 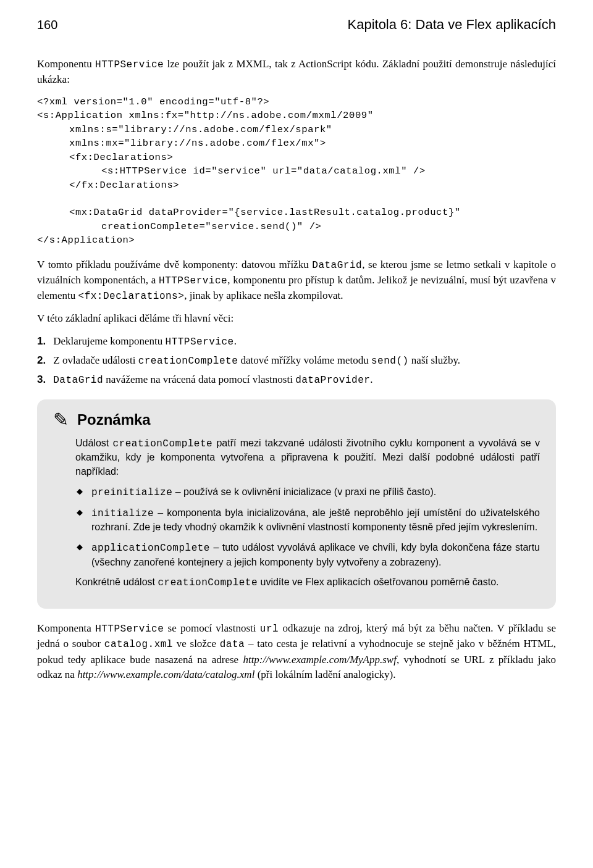 What do you see at coordinates (325, 674) in the screenshot?
I see `text: (při lokálním ladění analogicky).` at bounding box center [325, 674].